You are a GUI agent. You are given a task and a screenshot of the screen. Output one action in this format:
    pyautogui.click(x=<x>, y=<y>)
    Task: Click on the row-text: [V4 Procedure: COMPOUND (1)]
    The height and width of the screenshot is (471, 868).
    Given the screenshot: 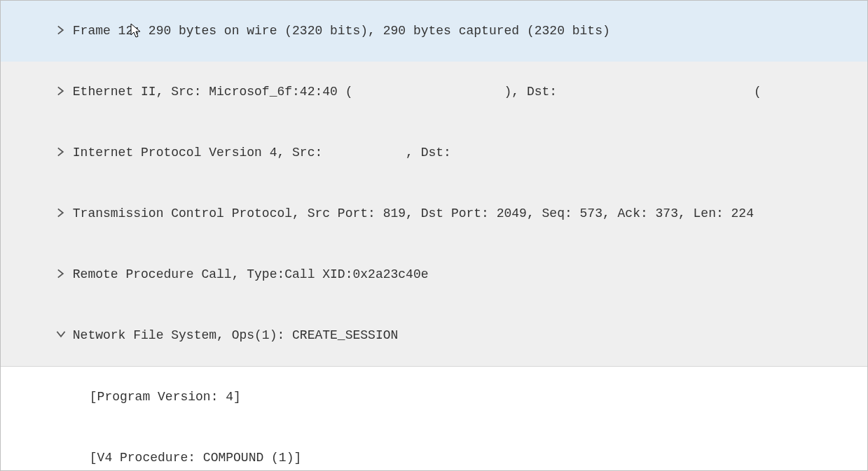 What is the action you would take?
    pyautogui.click(x=195, y=458)
    